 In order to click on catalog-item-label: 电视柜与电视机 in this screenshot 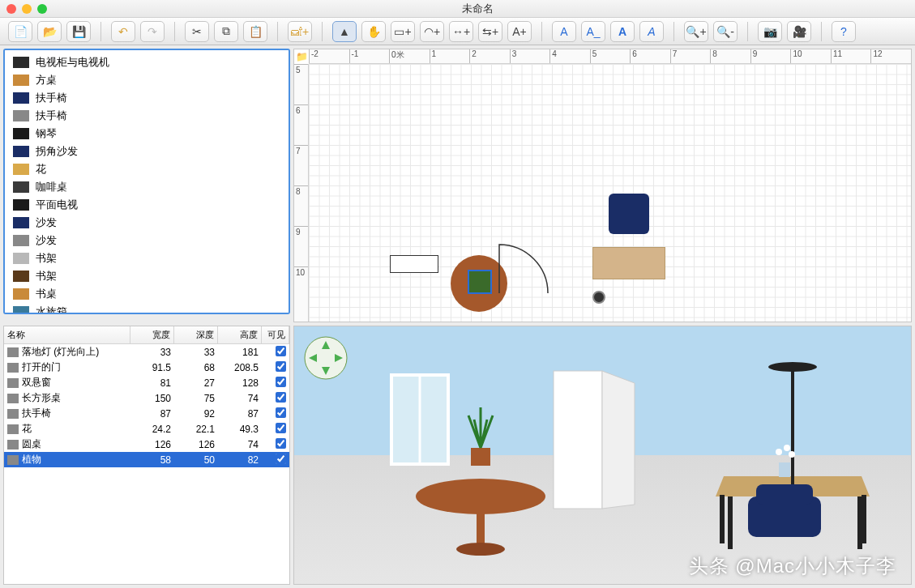, I will do `click(73, 62)`.